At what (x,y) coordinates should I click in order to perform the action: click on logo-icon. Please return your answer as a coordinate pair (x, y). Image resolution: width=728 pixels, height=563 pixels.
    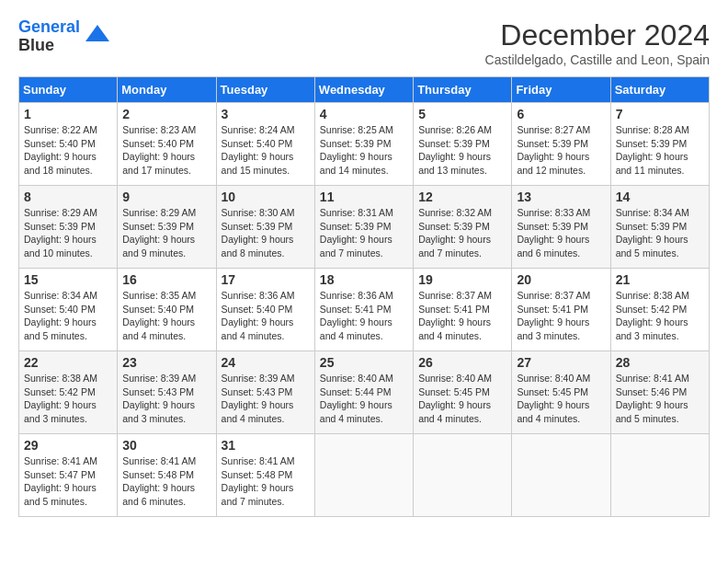
    Looking at the image, I should click on (97, 37).